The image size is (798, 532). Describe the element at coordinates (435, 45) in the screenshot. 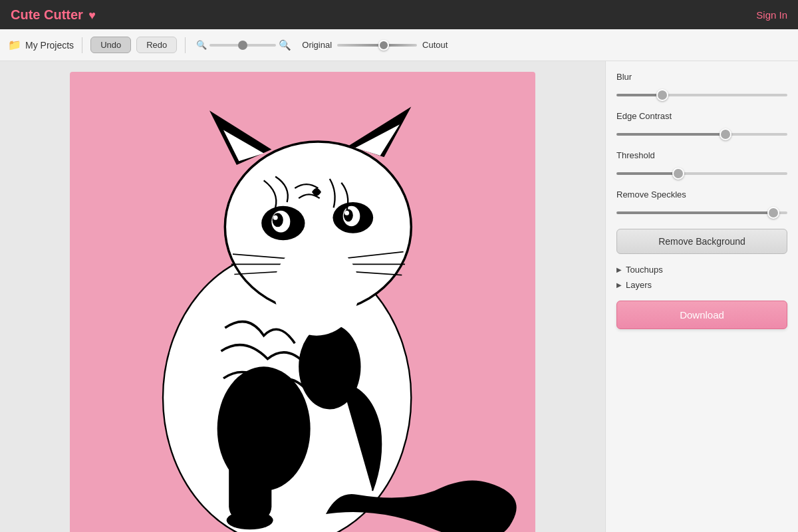

I see `view-cutout-label: Cutout` at that location.